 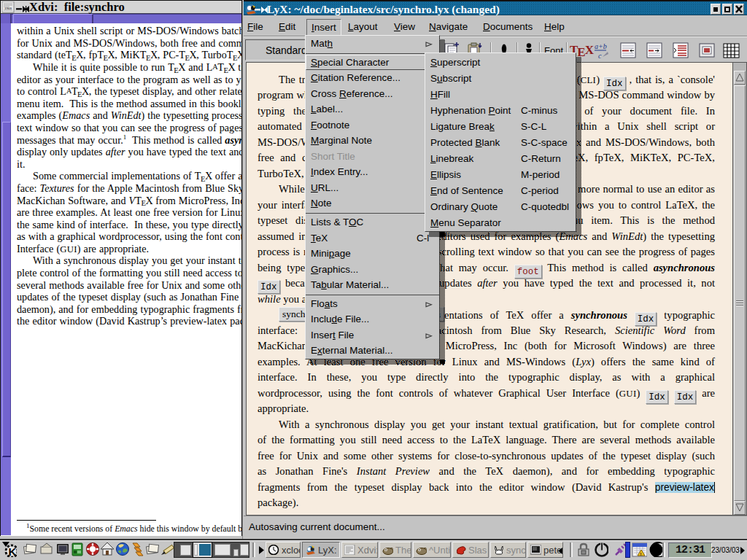 What do you see at coordinates (600, 55) in the screenshot?
I see `svg-text: c` at bounding box center [600, 55].